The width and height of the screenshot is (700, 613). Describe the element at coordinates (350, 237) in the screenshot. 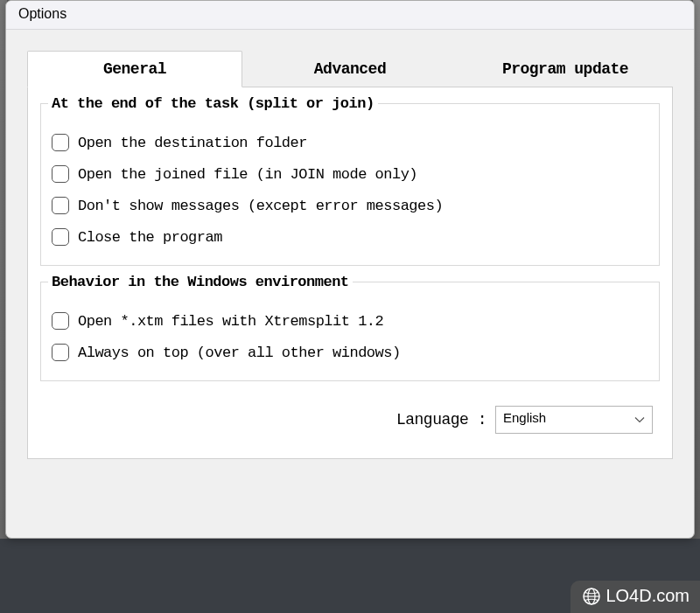

I see `option-close-program: Close the program` at that location.